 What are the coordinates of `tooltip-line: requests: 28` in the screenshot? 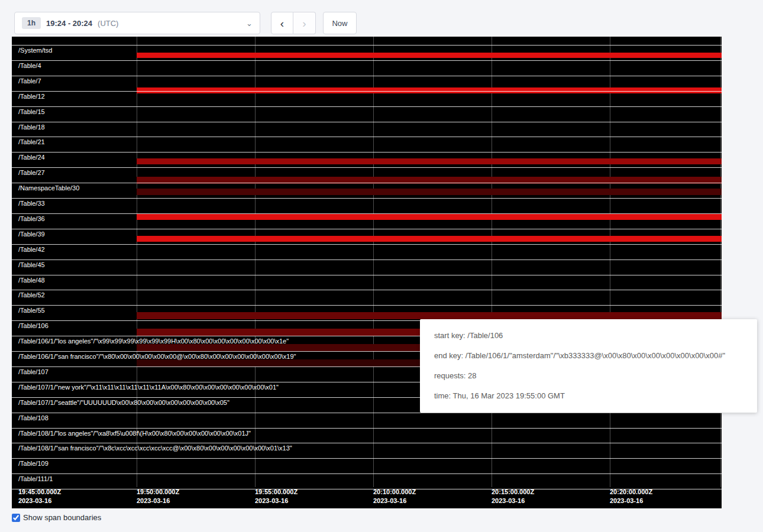 It's located at (589, 376).